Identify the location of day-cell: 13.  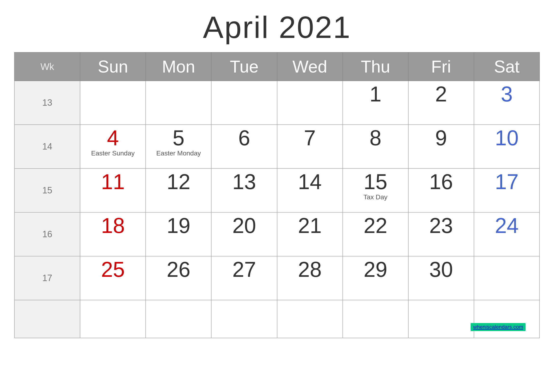
(244, 190).